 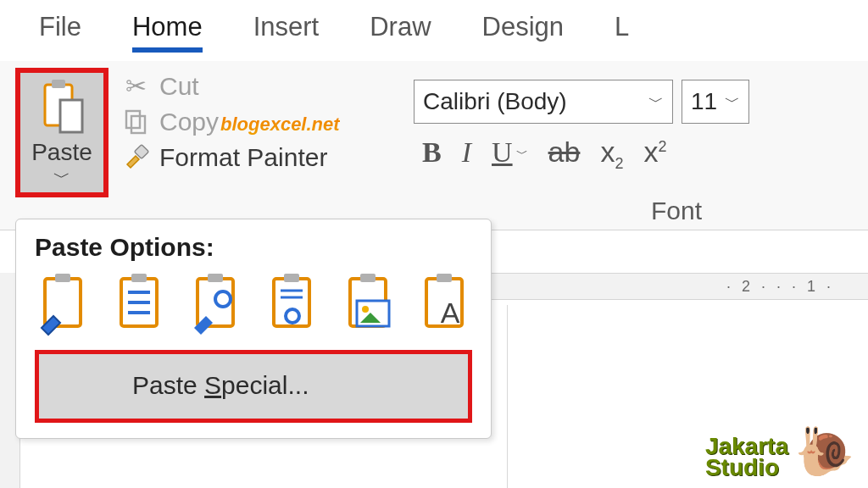 I want to click on paste-text-only: A, so click(x=448, y=306).